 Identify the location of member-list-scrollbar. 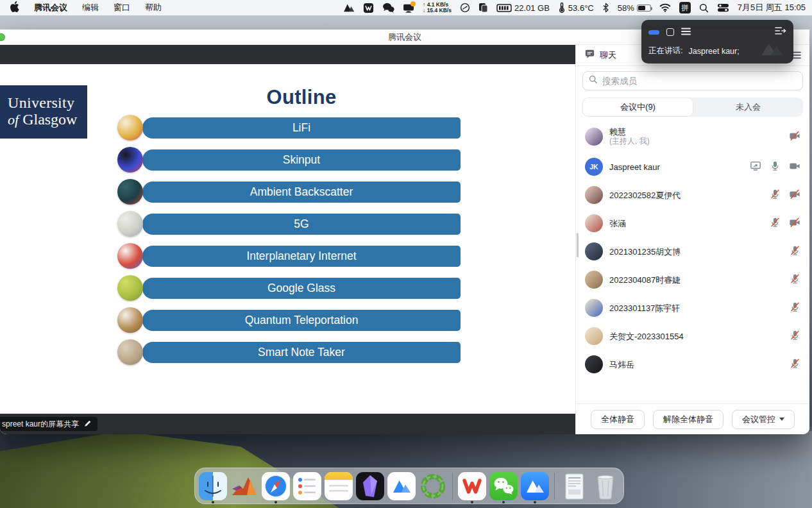
(577, 245).